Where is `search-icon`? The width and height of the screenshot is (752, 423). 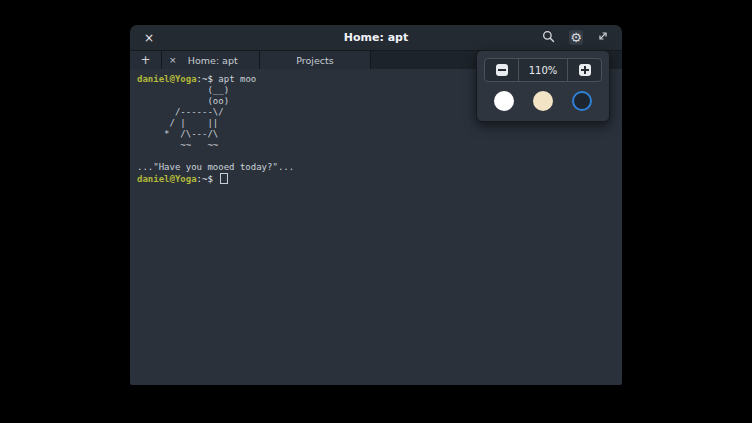
search-icon is located at coordinates (548, 38).